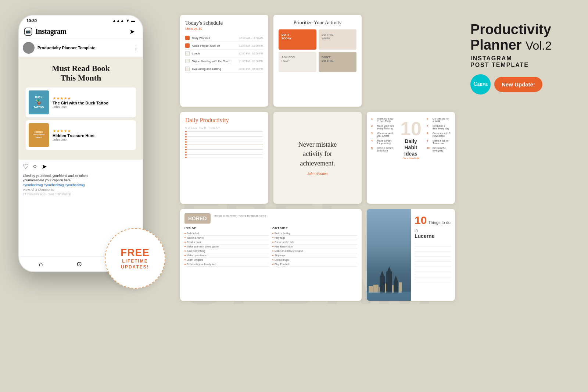 This screenshot has height=392, width=588. I want to click on camera-icon: 📷, so click(28, 32).